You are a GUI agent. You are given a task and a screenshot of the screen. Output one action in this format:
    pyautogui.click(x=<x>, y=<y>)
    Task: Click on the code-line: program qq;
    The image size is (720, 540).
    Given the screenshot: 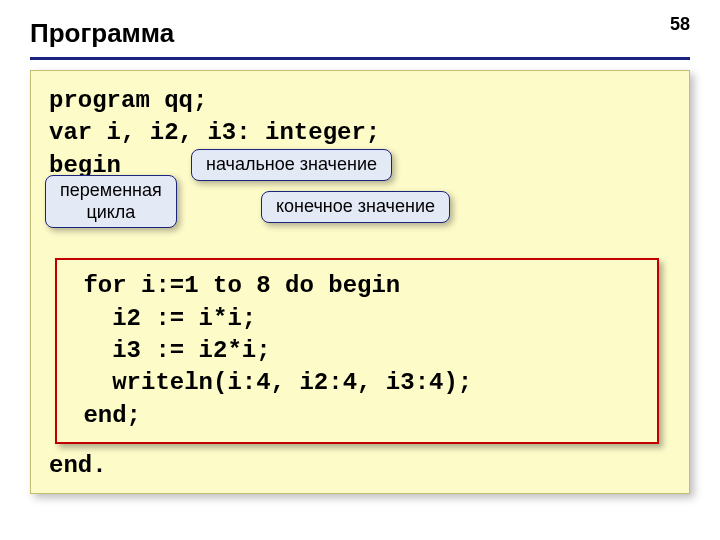 What is the action you would take?
    pyautogui.click(x=360, y=101)
    